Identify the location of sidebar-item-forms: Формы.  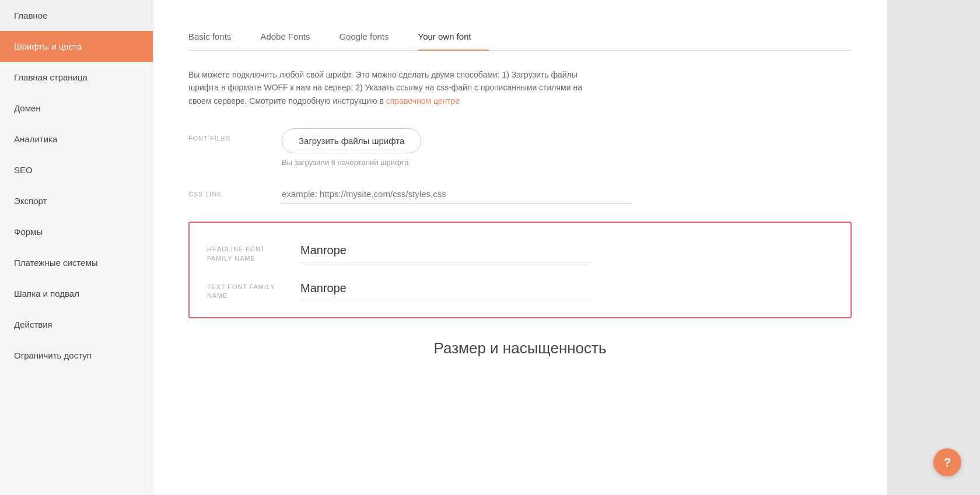
(76, 232).